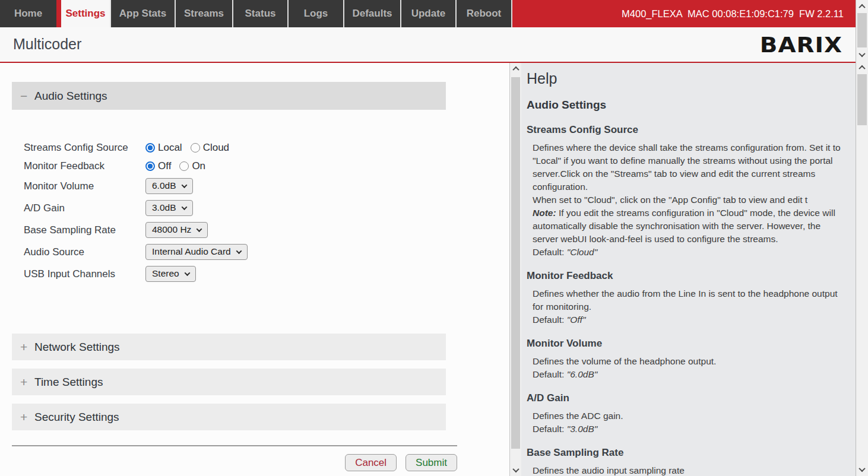 This screenshot has width=868, height=476. What do you see at coordinates (171, 274) in the screenshot?
I see `usb-input-channels-select: Stereo` at bounding box center [171, 274].